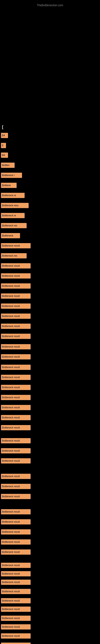  What do you see at coordinates (50, 5) in the screenshot?
I see `site-title: TheBottlenecker.com` at bounding box center [50, 5].